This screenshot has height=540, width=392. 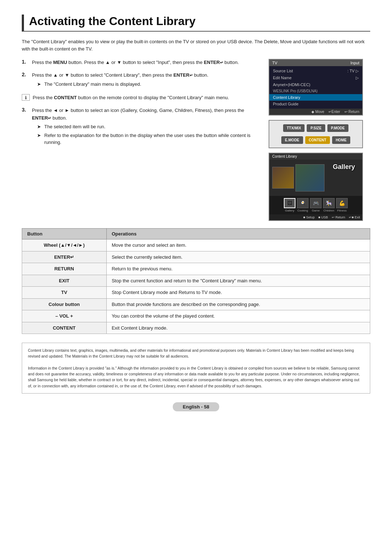 What do you see at coordinates (329, 203) in the screenshot?
I see `gallery-icon-children-box: 🎠` at bounding box center [329, 203].